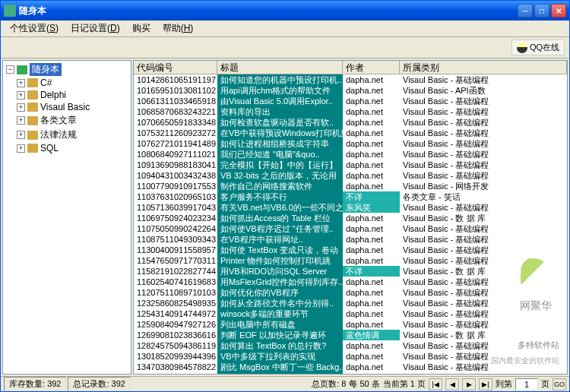 The image size is (570, 392). What do you see at coordinates (176, 112) in the screenshot?
I see `cell-code: 10685870683243221` at bounding box center [176, 112].